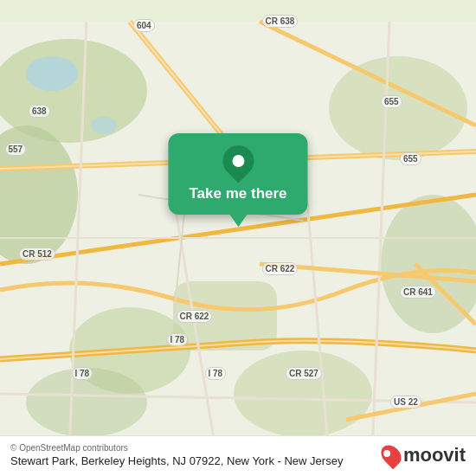  Describe the element at coordinates (177, 448) in the screenshot. I see `map-attribution: © OpenStreetMap contributors` at that location.